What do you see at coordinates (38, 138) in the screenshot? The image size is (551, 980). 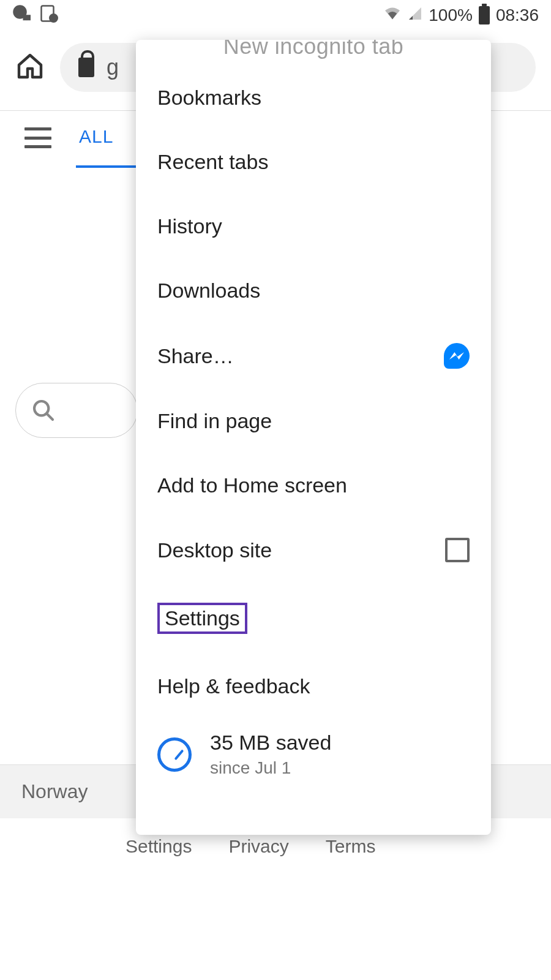 I see `hamburger-icon` at bounding box center [38, 138].